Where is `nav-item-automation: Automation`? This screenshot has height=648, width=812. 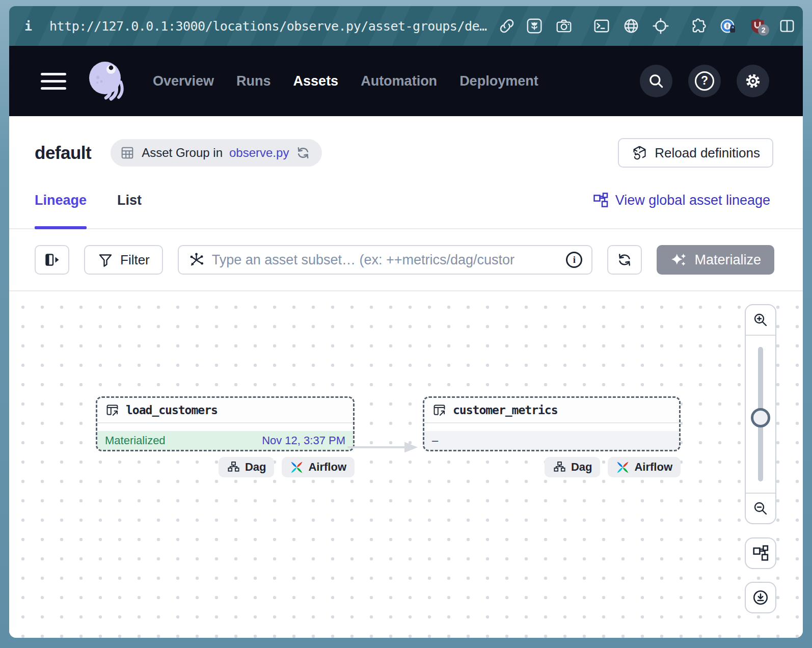
nav-item-automation: Automation is located at coordinates (399, 82).